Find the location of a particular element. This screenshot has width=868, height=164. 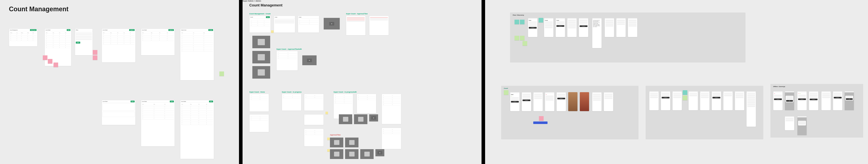

screen-create-count-a: Create CountCreate ItemLocQty —————— ———… is located at coordinates (197, 55).